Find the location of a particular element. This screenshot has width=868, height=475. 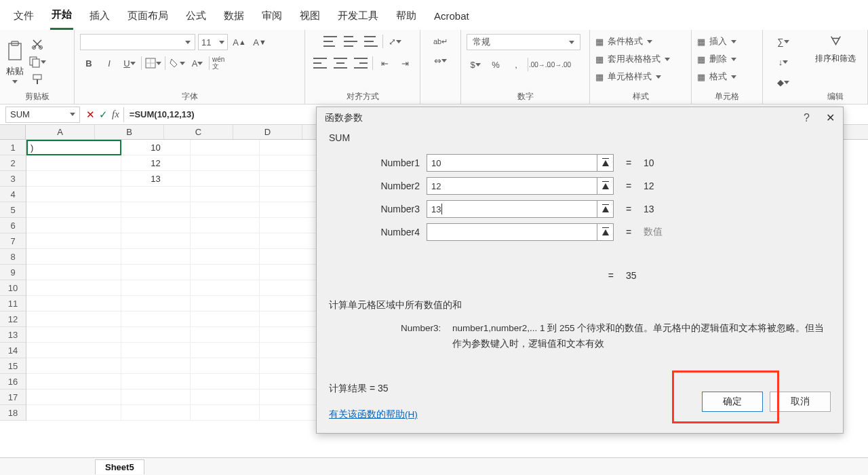

cell: 13 is located at coordinates (156, 179).